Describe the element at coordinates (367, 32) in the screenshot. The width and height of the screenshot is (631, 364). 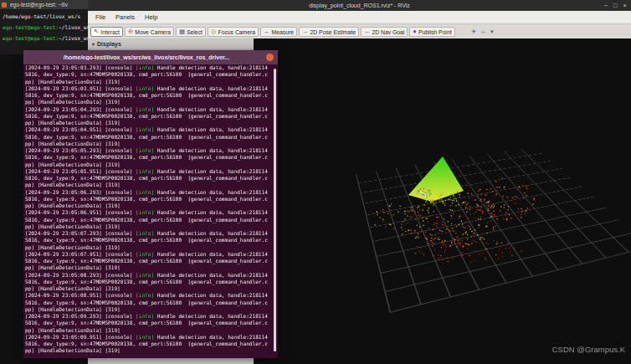
I see `pink-arrow-icon: →` at that location.